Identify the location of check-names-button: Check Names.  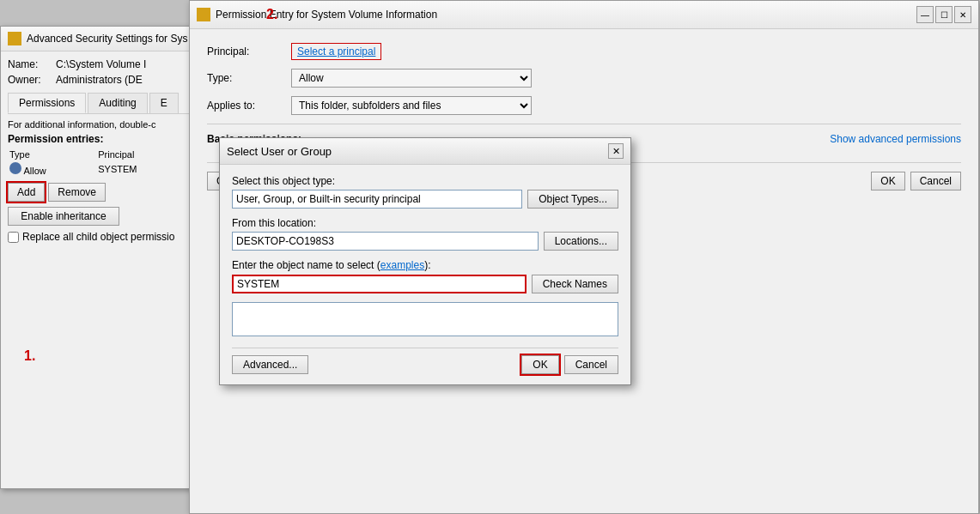
(575, 284).